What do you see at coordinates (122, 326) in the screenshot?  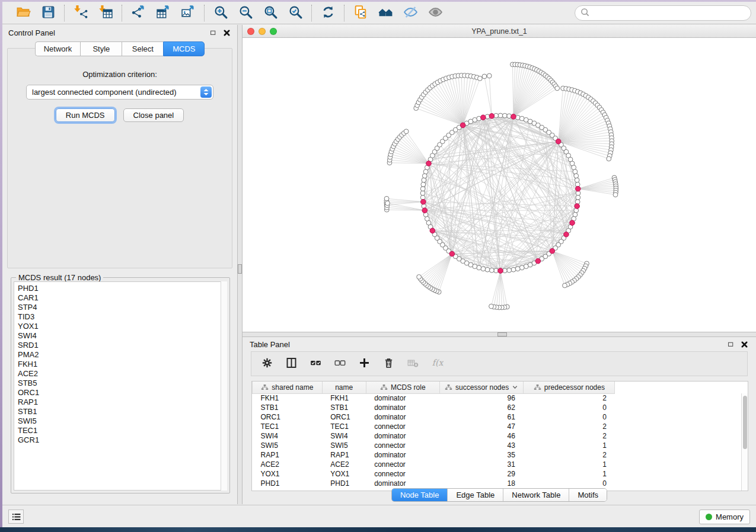 I see `mcds-result-item: YOX1` at bounding box center [122, 326].